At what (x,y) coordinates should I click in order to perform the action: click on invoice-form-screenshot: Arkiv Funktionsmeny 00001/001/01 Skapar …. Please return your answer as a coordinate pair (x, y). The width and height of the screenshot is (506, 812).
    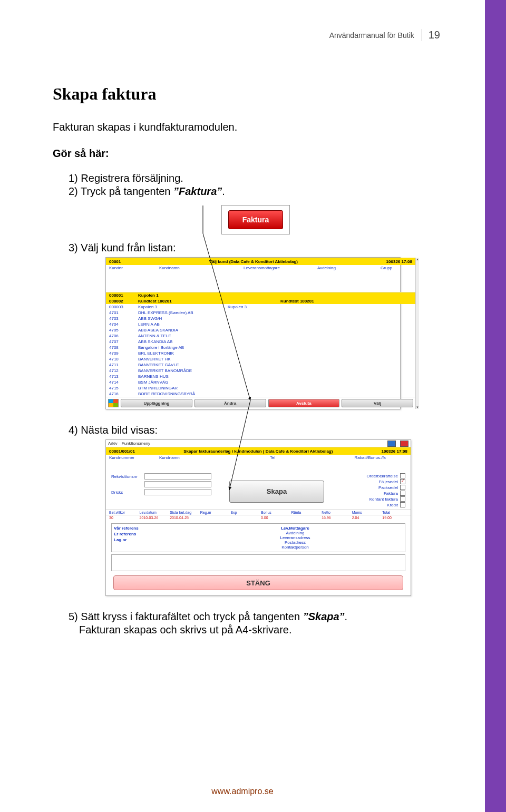
    Looking at the image, I should click on (258, 517).